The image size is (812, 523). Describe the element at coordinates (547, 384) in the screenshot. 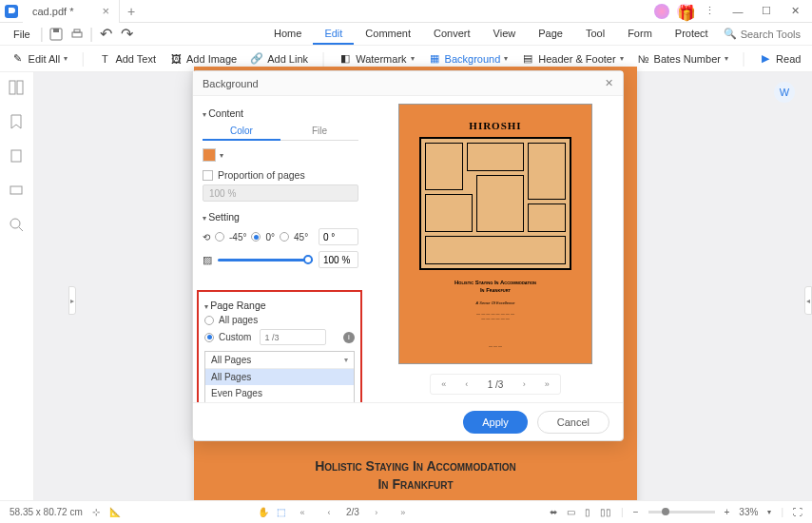

I see `pager-last-icon: »` at that location.